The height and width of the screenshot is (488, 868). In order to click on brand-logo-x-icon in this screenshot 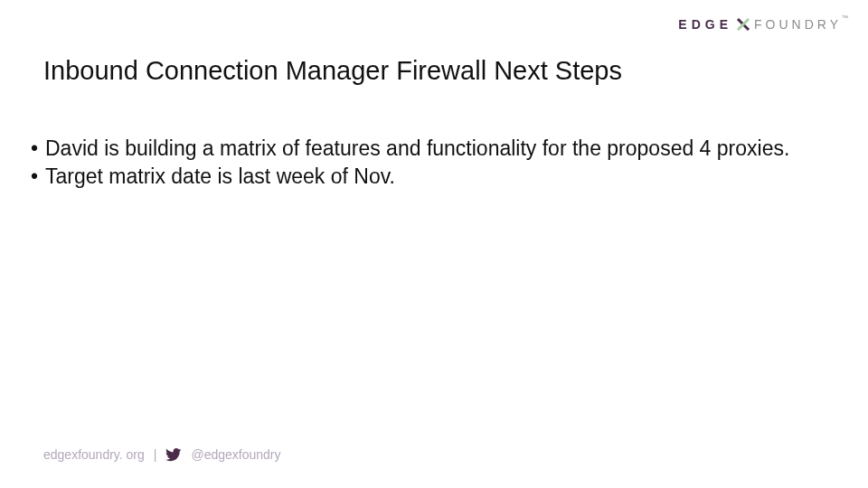, I will do `click(743, 24)`.